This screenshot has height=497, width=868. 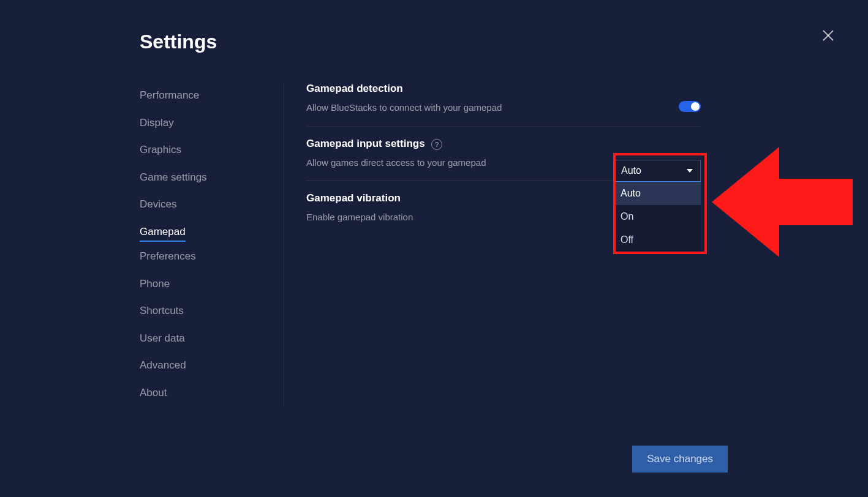 What do you see at coordinates (200, 393) in the screenshot?
I see `sidebar-item-about: About` at bounding box center [200, 393].